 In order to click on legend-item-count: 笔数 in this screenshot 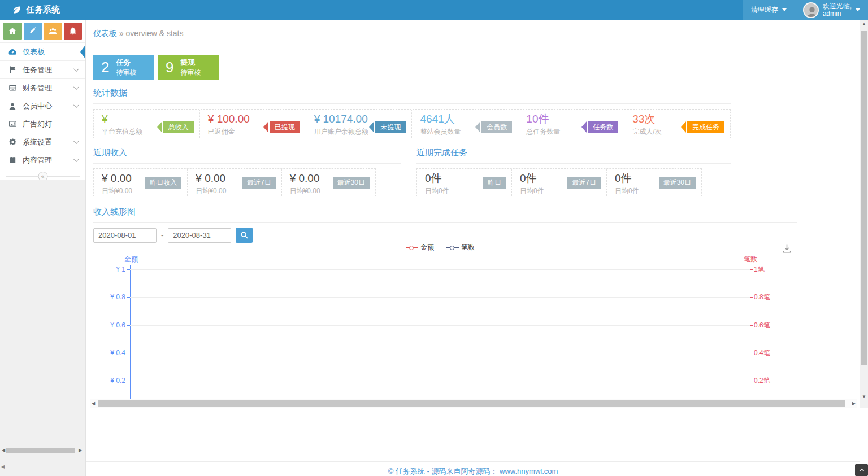, I will do `click(461, 247)`.